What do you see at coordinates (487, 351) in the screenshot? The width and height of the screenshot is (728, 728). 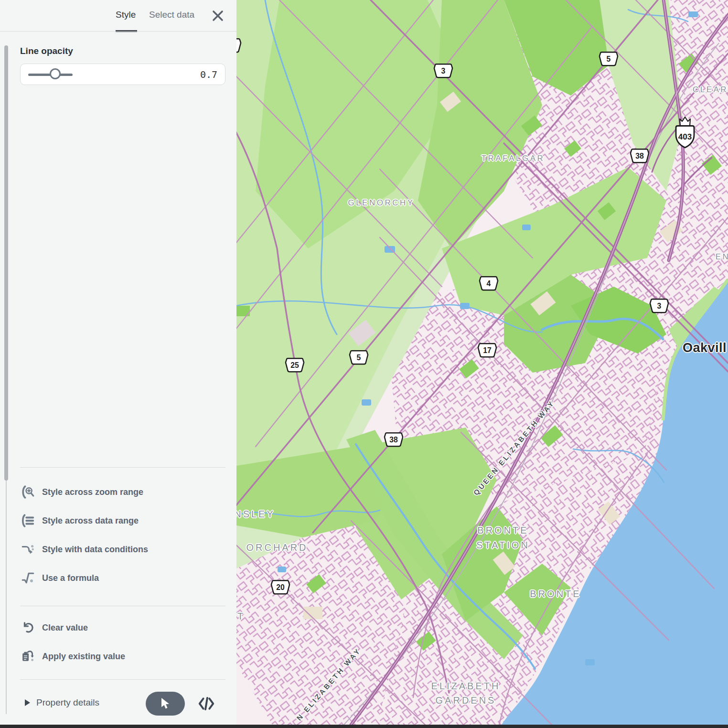 I see `svg-text: 17` at bounding box center [487, 351].